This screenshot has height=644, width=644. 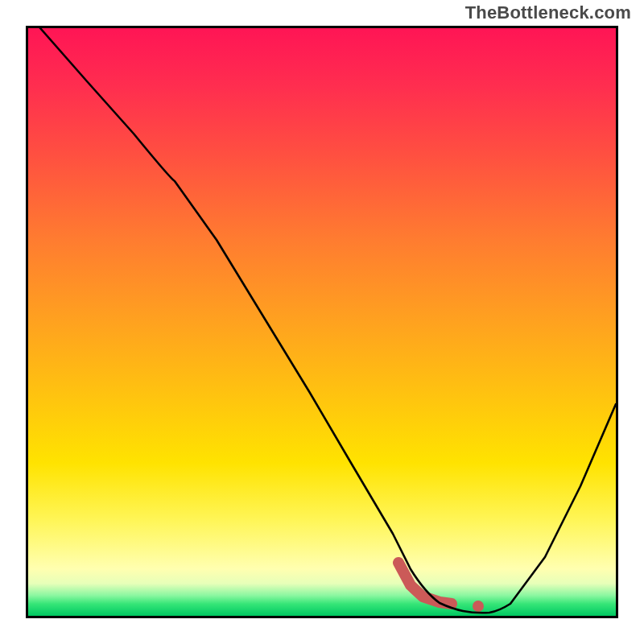 I want to click on accent-segment, so click(x=425, y=583).